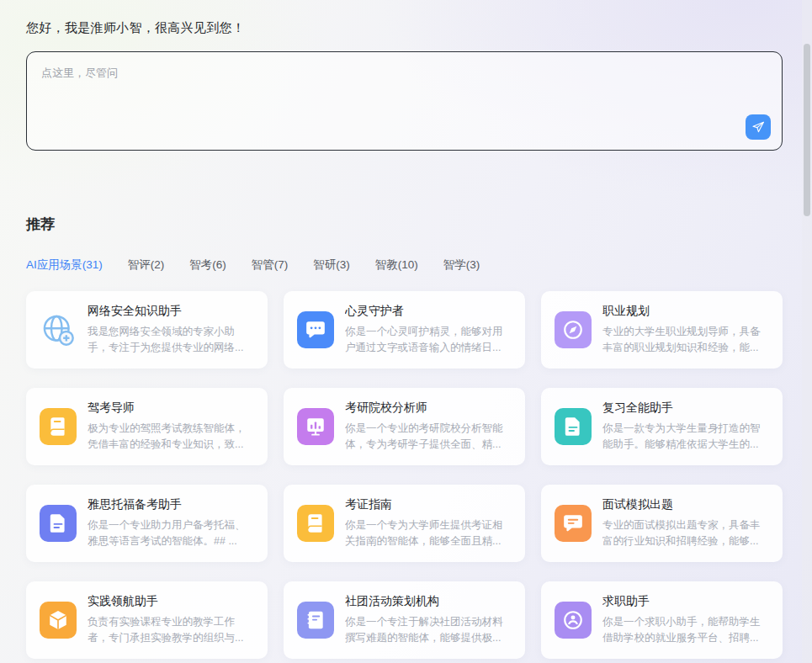 The image size is (812, 663). What do you see at coordinates (58, 620) in the screenshot?
I see `cube-icon` at bounding box center [58, 620].